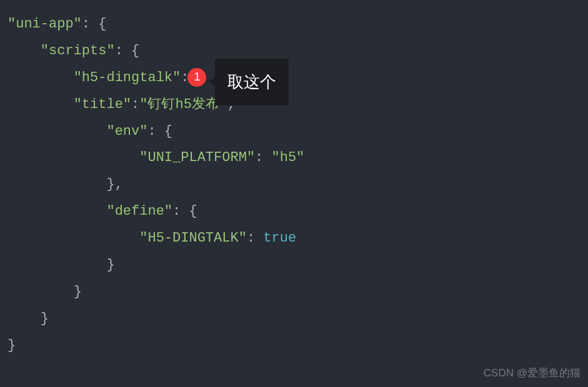  I want to click on annotation-tooltip: 取这个, so click(252, 82).